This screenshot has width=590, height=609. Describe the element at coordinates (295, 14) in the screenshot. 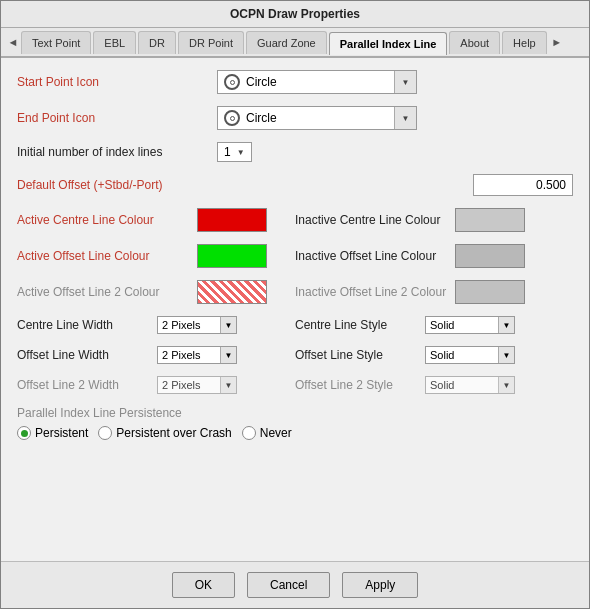

I see `title-bar: OCPN Draw Properties` at that location.